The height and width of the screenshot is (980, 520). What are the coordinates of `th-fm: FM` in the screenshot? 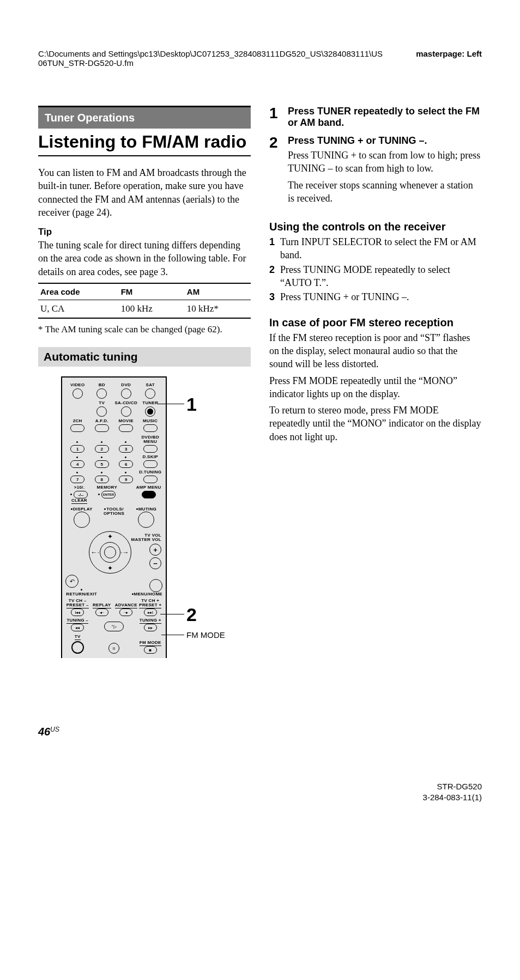 It's located at (152, 292).